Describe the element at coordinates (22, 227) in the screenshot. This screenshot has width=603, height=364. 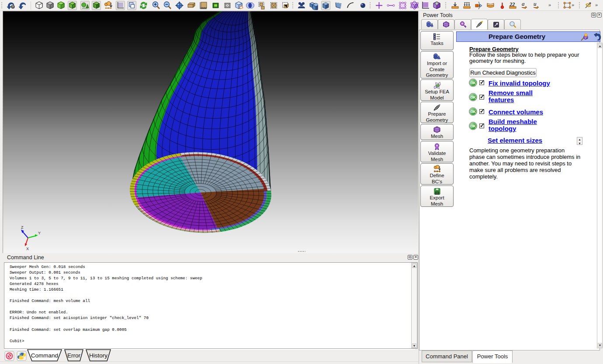
I see `svg-text: Z` at that location.